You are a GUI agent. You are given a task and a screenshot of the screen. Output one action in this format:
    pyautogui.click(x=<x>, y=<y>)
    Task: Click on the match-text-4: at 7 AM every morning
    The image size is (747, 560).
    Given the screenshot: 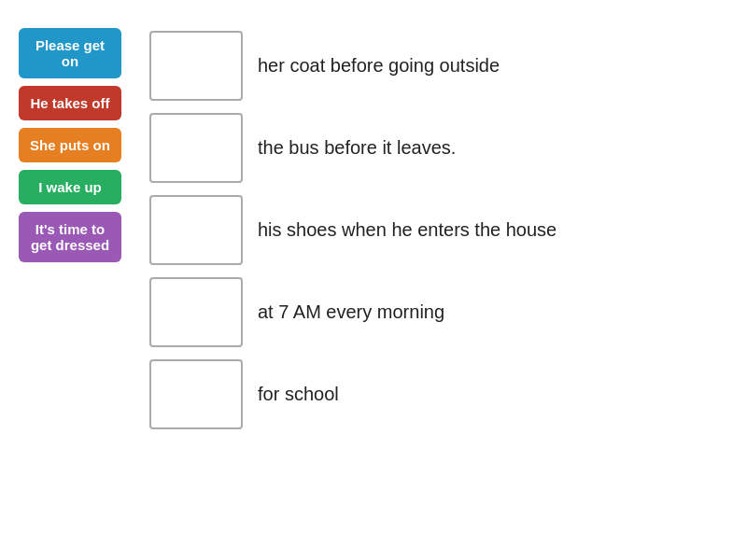 What is the action you would take?
    pyautogui.click(x=351, y=312)
    